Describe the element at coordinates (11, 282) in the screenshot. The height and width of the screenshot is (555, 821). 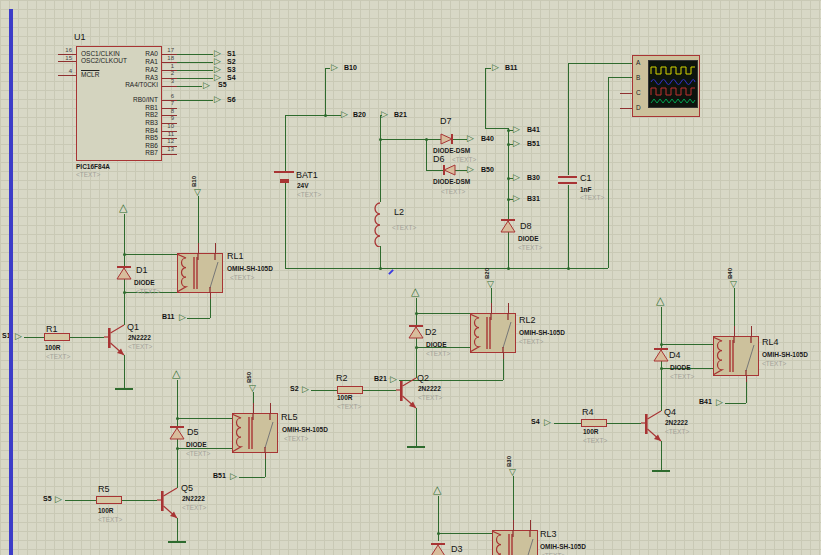
I see `538` at that location.